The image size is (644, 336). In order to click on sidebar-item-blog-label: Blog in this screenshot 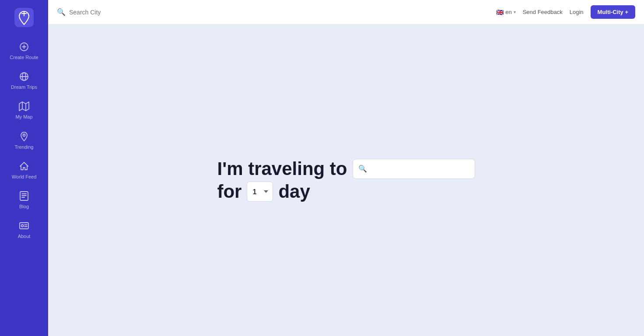, I will do `click(24, 206)`.